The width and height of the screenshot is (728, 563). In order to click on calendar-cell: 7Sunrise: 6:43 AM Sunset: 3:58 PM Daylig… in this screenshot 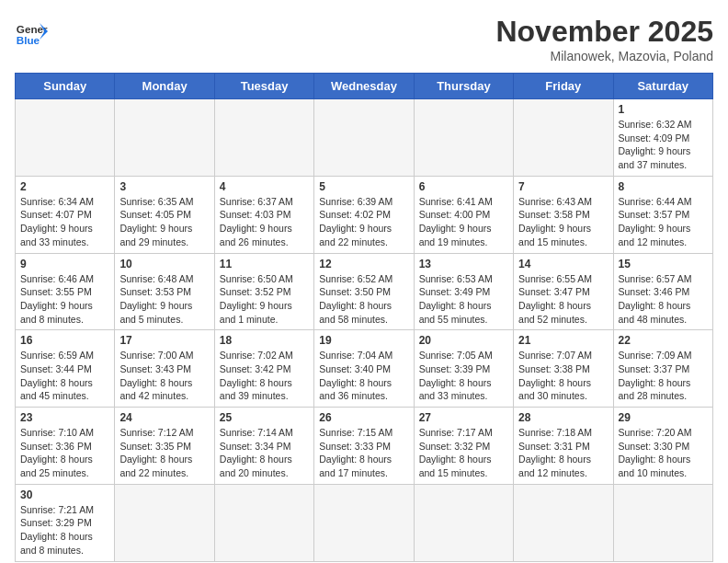, I will do `click(563, 214)`.